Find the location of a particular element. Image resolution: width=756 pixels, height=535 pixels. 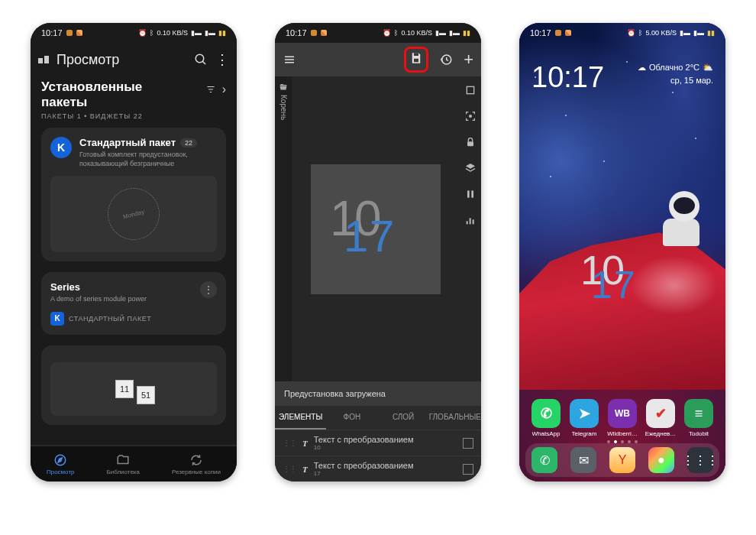

app-: ✔Ежеднев… is located at coordinates (661, 418).